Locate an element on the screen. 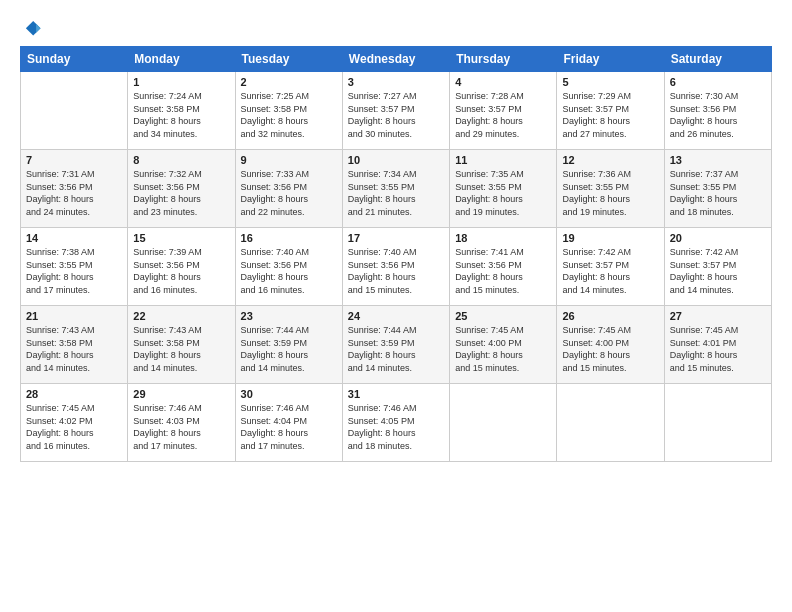 The width and height of the screenshot is (792, 612). day-number: 26 is located at coordinates (610, 316).